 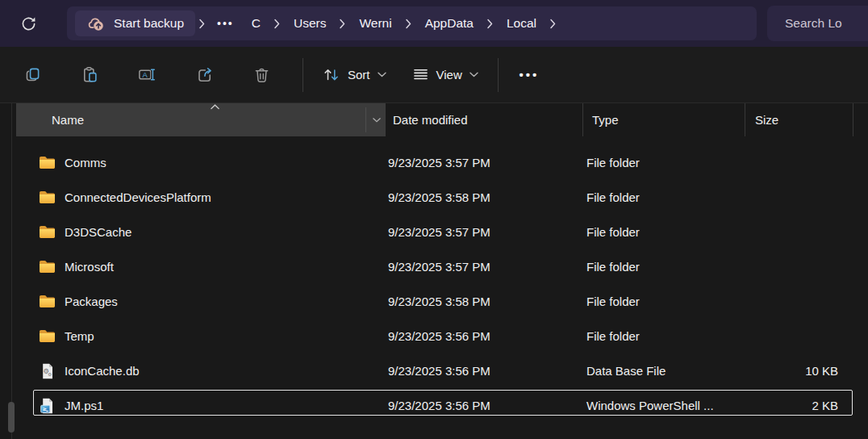 I want to click on powershell-file-icon: ≥, so click(x=47, y=406).